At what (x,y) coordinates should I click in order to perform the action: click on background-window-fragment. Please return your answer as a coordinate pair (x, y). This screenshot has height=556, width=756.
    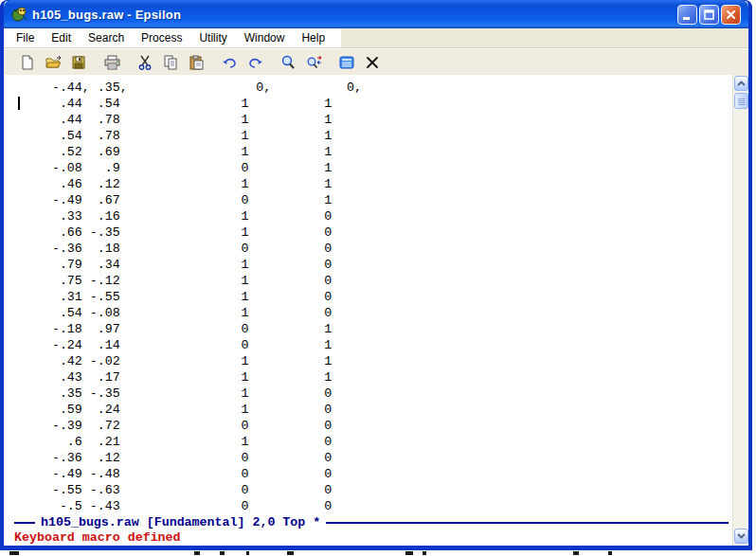
    Looking at the image, I should click on (378, 553).